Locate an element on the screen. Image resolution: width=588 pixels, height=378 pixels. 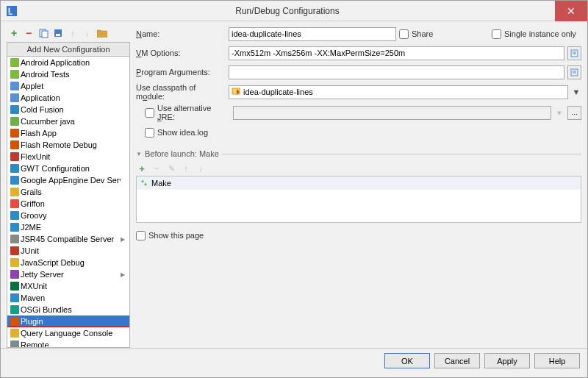
classpath-dropdown: idea-duplicate-lines is located at coordinates (398, 93).